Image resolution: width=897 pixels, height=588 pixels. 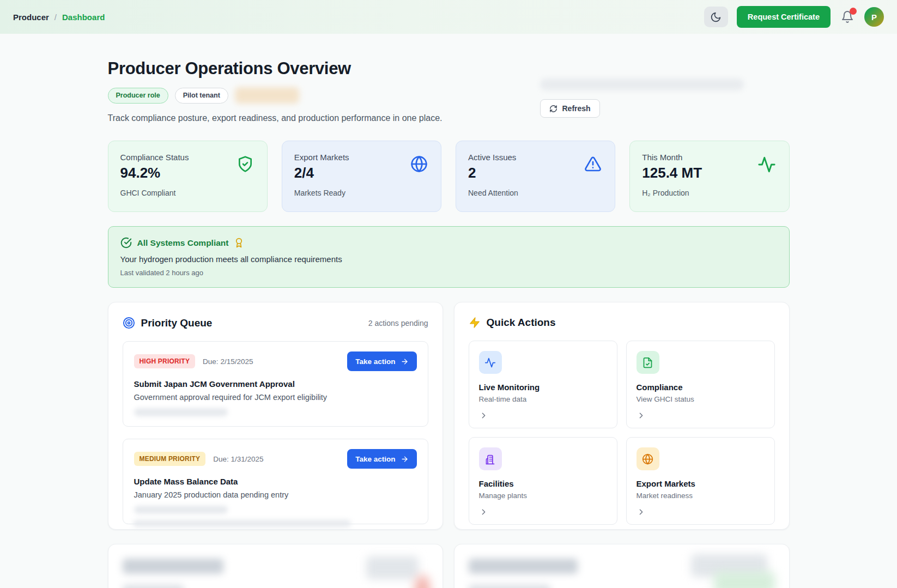 What do you see at coordinates (276, 495) in the screenshot?
I see `priority-item-description: January 2025 production data pending ent…` at bounding box center [276, 495].